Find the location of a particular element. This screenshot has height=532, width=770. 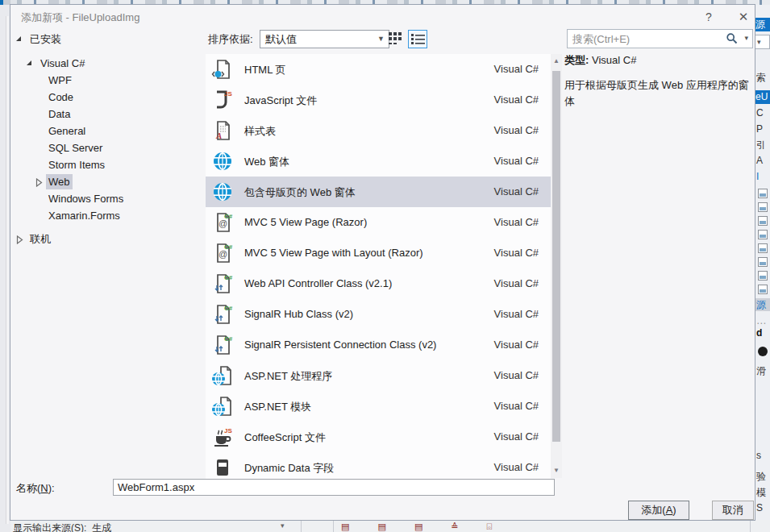

search-input: 搜索(Ctrl+E) ▾ is located at coordinates (660, 39).